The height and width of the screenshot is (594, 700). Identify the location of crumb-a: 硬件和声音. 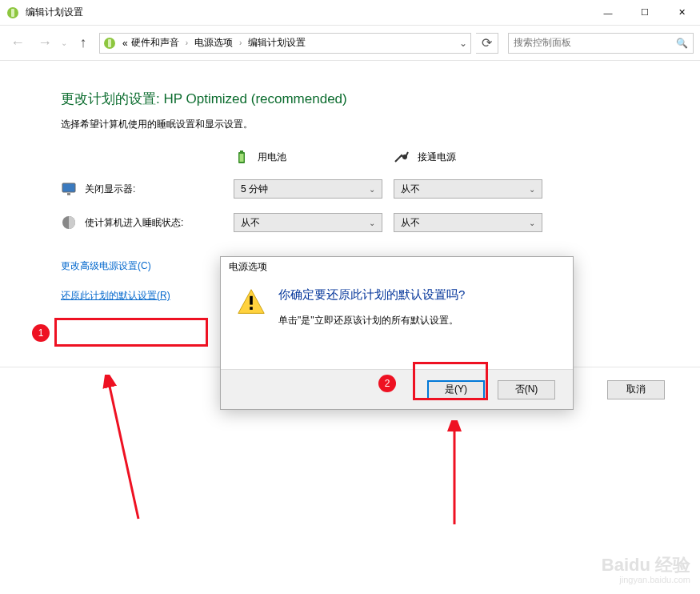
(155, 43).